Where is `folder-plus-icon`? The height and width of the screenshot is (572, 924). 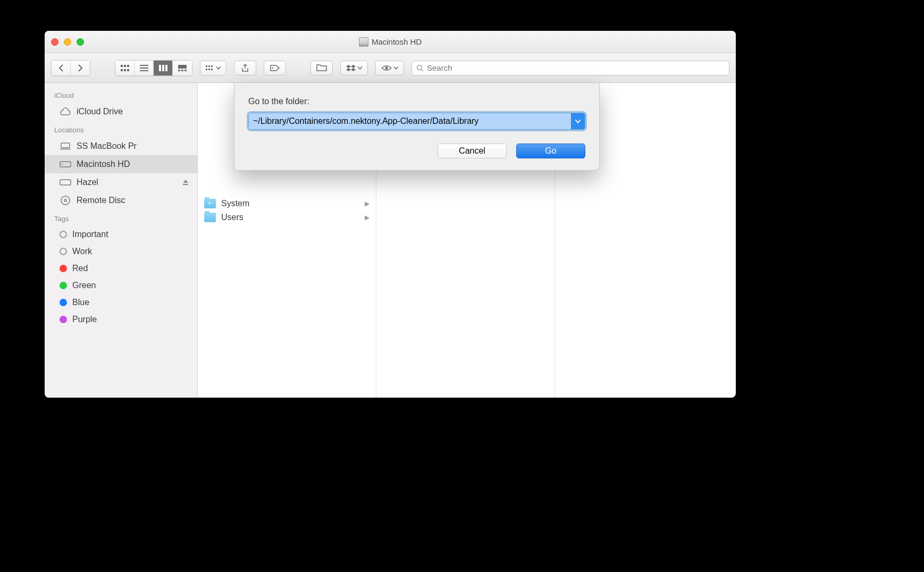
folder-plus-icon is located at coordinates (322, 68).